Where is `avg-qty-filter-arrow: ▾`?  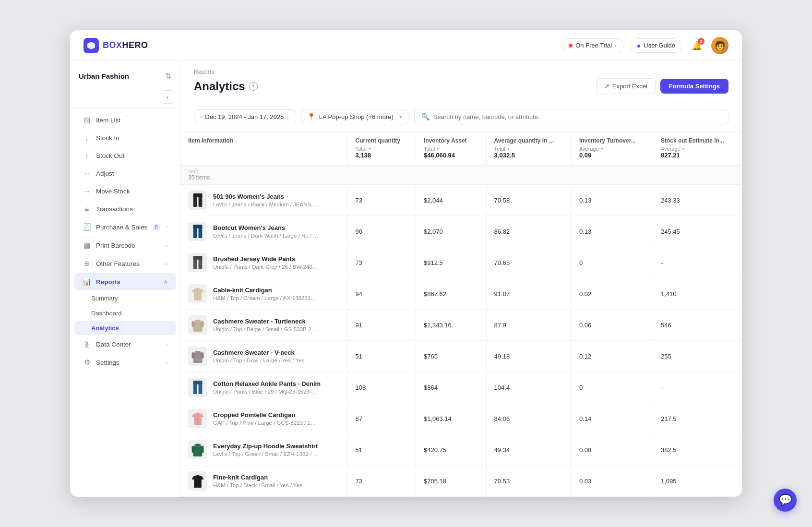
avg-qty-filter-arrow: ▾ is located at coordinates (509, 149).